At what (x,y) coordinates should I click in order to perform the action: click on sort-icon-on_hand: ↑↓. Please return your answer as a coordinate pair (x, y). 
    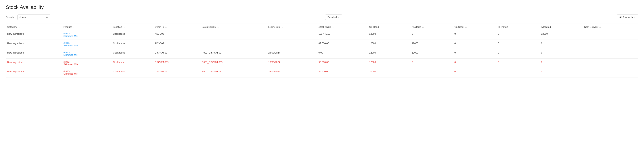
    Looking at the image, I should click on (380, 27).